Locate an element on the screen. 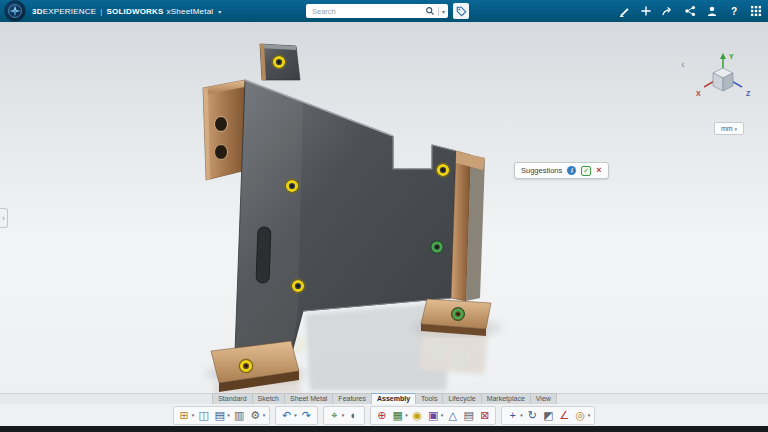 The width and height of the screenshot is (768, 432). apps-grid-icon is located at coordinates (756, 12).